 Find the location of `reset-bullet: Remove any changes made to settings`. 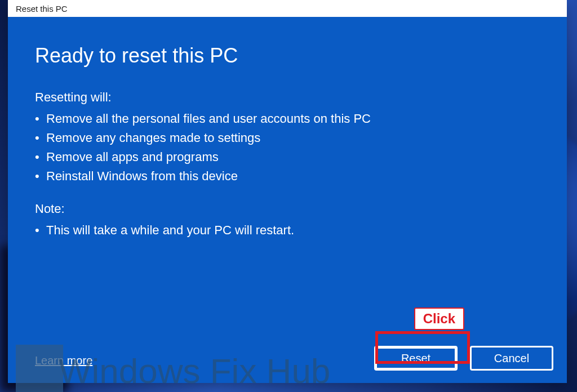

reset-bullet: Remove any changes made to settings is located at coordinates (287, 138).